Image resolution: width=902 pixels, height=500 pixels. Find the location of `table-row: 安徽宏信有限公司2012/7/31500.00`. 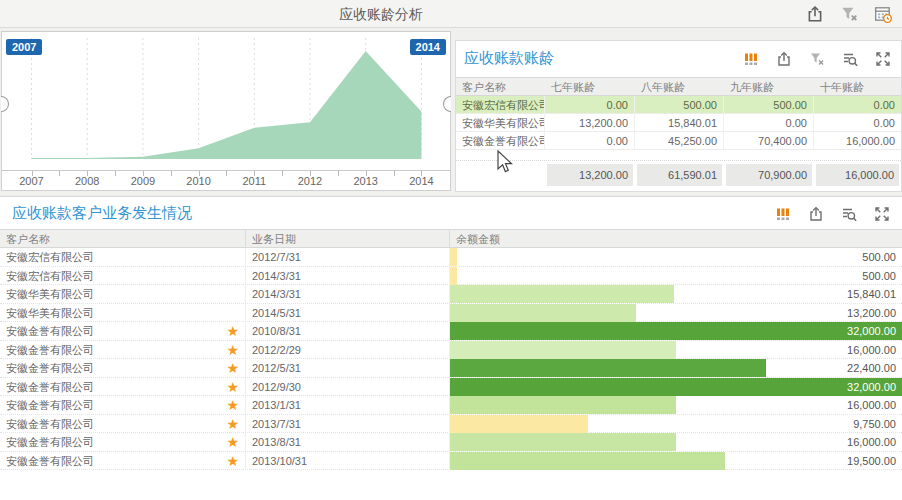

table-row: 安徽宏信有限公司2012/7/31500.00 is located at coordinates (451, 258).